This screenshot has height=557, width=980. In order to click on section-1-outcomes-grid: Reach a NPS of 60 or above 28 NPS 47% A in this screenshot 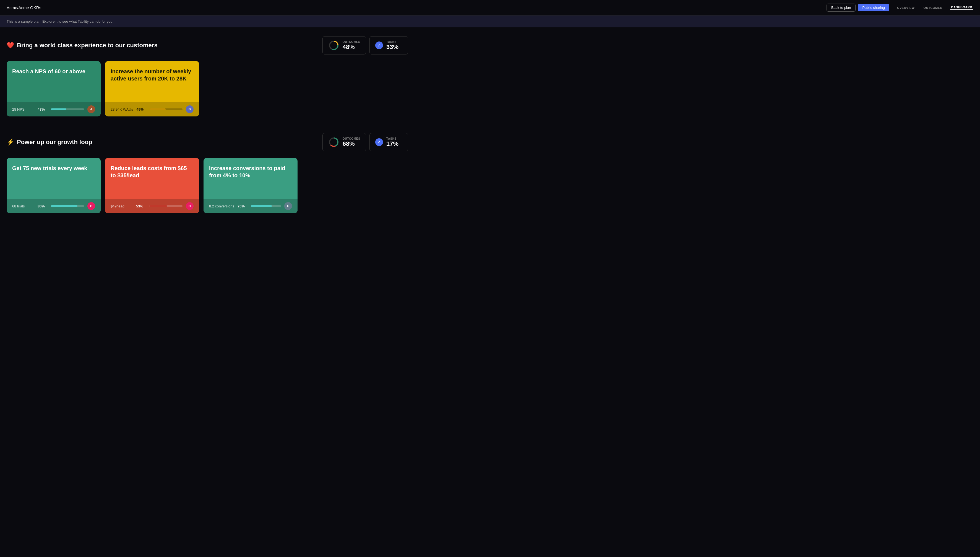, I will do `click(207, 89)`.